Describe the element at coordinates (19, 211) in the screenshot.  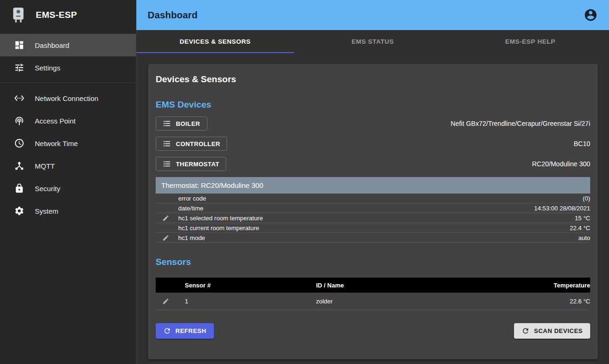
I see `gear-icon` at that location.